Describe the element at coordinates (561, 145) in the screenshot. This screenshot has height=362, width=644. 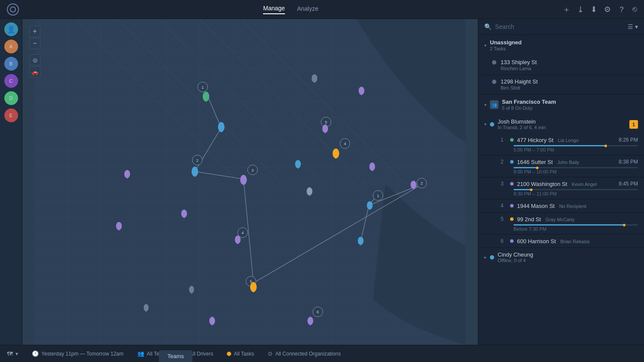
I see `route-item-1: 1 477 Hickory St Lia Longo 8:26 PM 5:00 …` at that location.